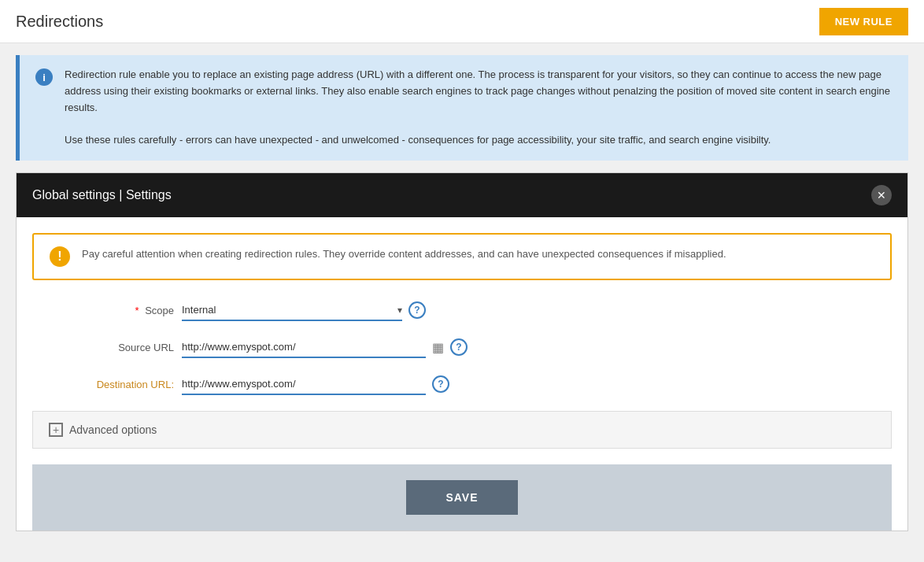  I want to click on plus-icon: +, so click(56, 430).